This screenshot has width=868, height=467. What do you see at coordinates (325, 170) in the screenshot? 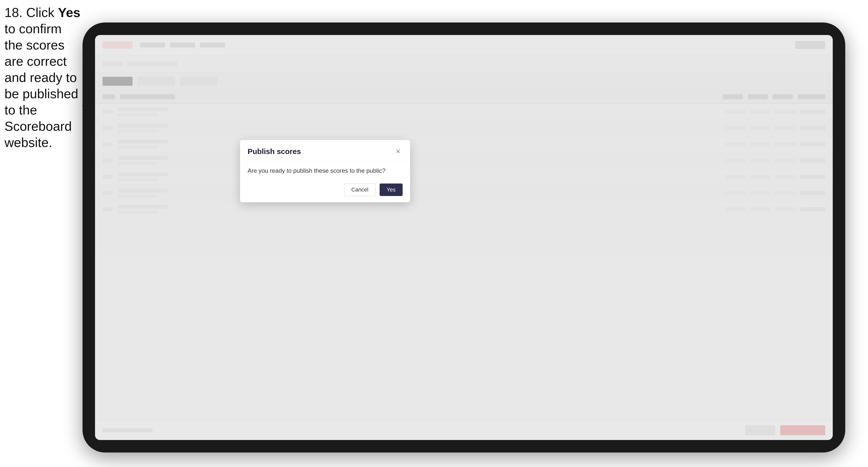
I see `modal-body: Are you ready to publish these scores to…` at bounding box center [325, 170].